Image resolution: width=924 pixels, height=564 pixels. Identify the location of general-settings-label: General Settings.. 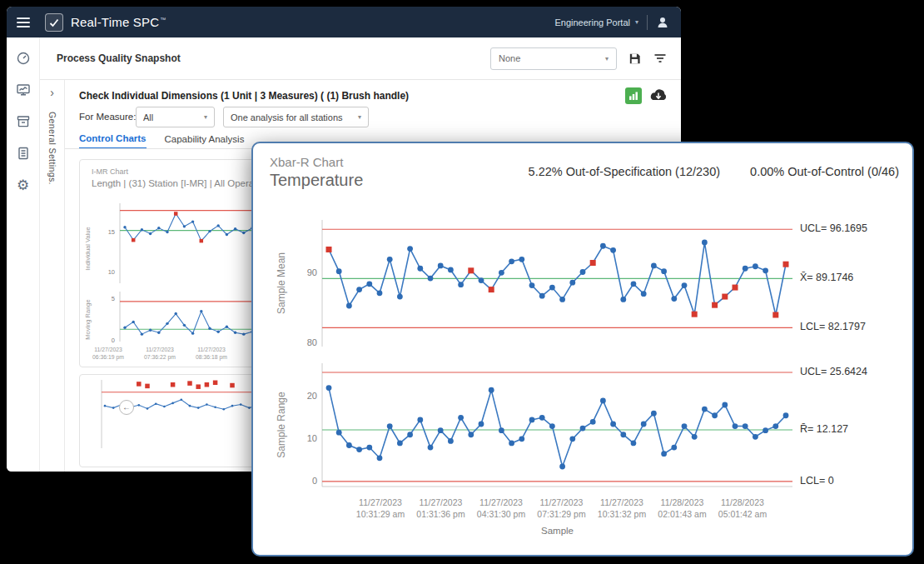
(52, 148).